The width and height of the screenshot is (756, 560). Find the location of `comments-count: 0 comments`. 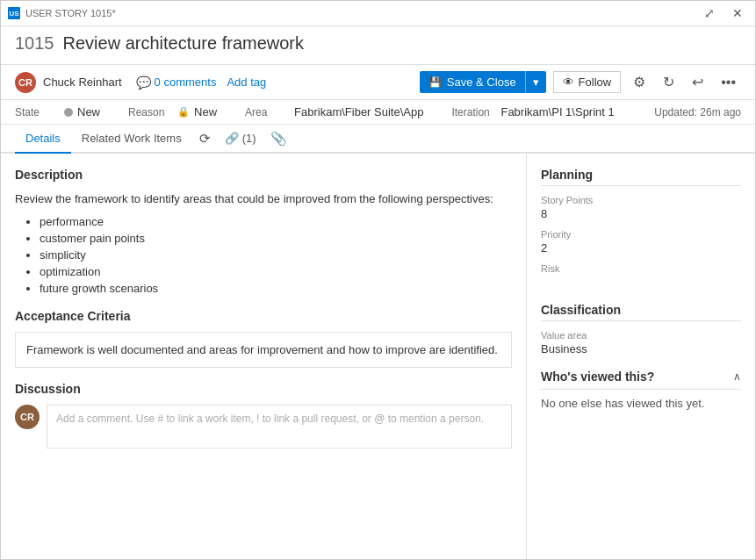

comments-count: 0 comments is located at coordinates (186, 83).